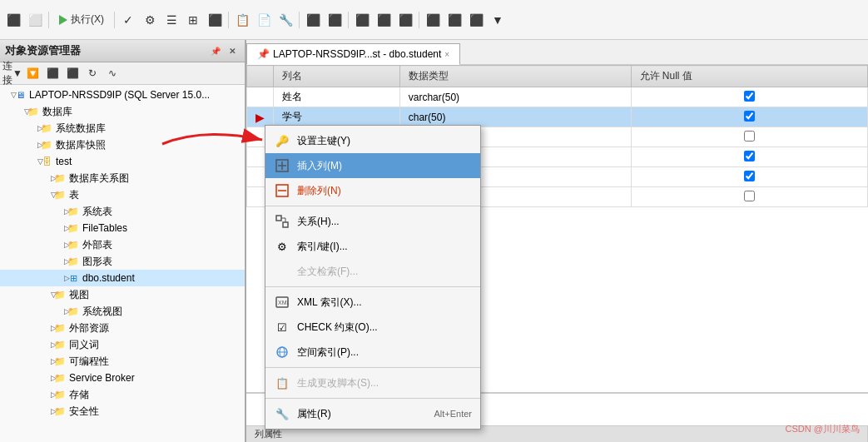 The image size is (868, 442). I want to click on row-3-nullable, so click(749, 137).